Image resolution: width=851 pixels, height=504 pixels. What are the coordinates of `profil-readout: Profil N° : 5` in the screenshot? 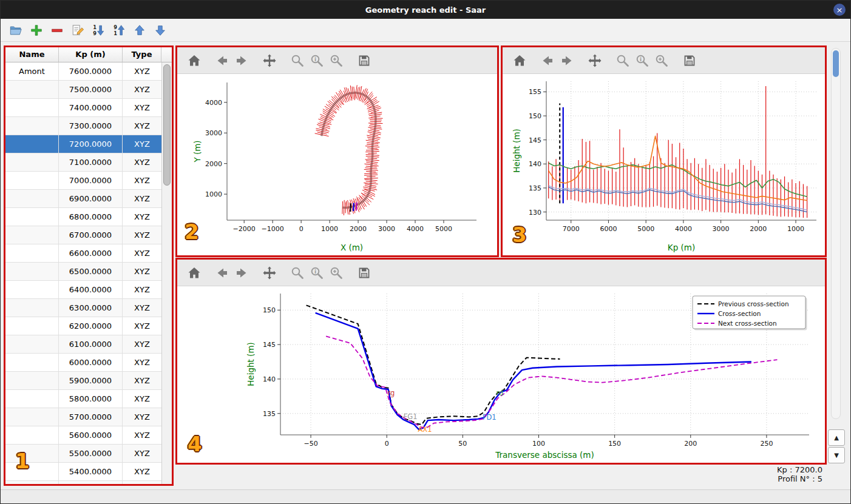 It's located at (800, 479).